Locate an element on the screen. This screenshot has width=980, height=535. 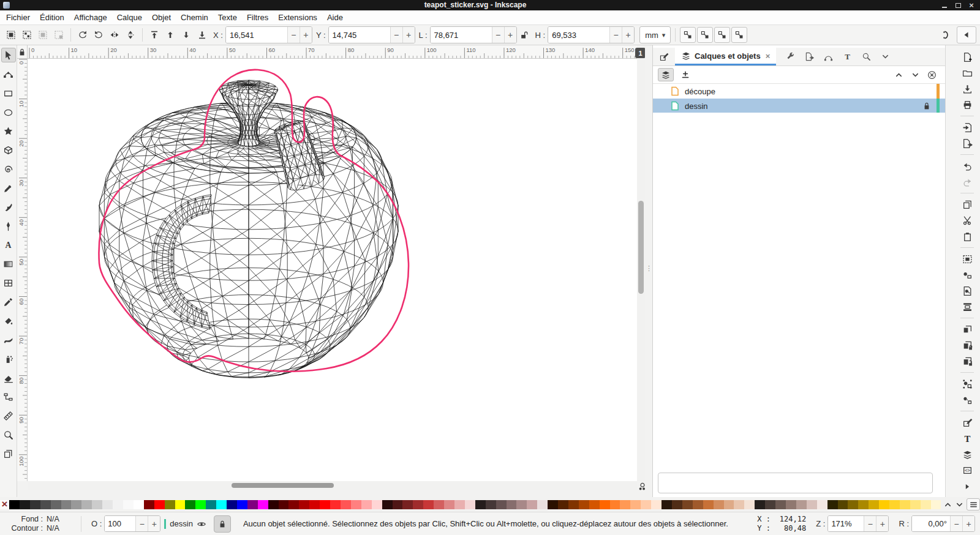
horizontal-ruler: 0102030405060708090100110120130140150 is located at coordinates (332, 52).